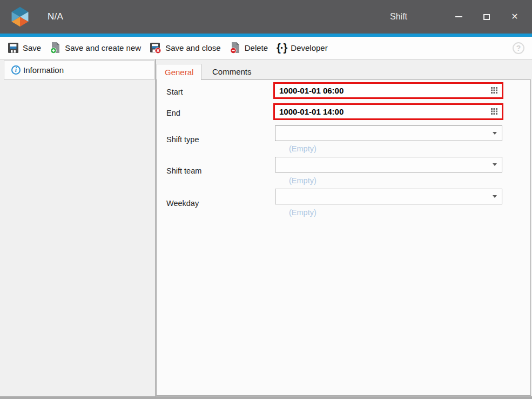 This screenshot has width=532, height=399. What do you see at coordinates (302, 48) in the screenshot?
I see `developer-button: {·} Developer` at bounding box center [302, 48].